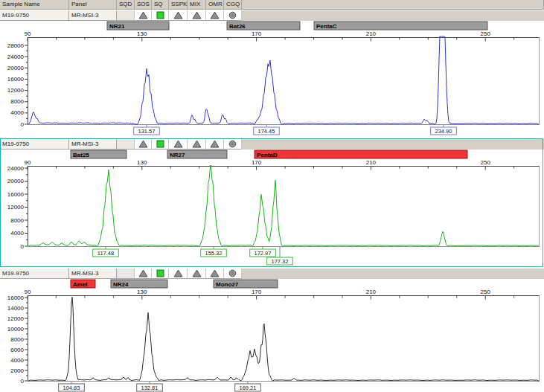 This screenshot has height=392, width=544. I want to click on marker-label: NR24, so click(121, 284).